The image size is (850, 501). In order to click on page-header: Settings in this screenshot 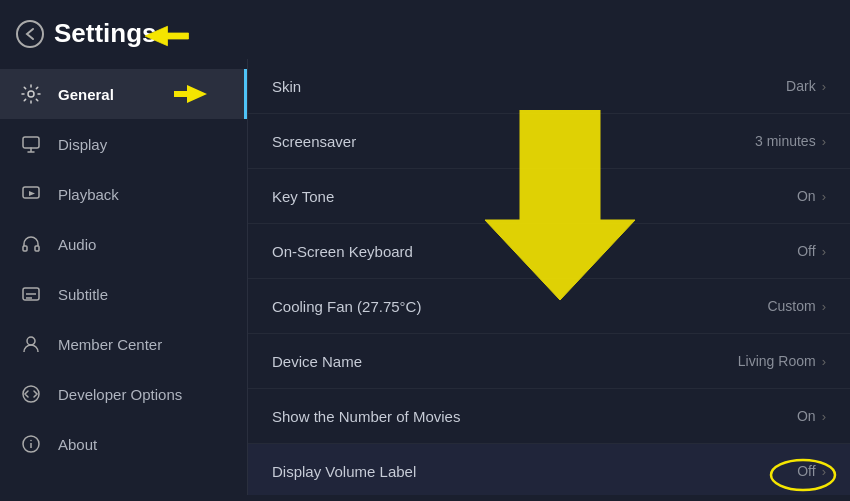, I will do `click(425, 30)`.